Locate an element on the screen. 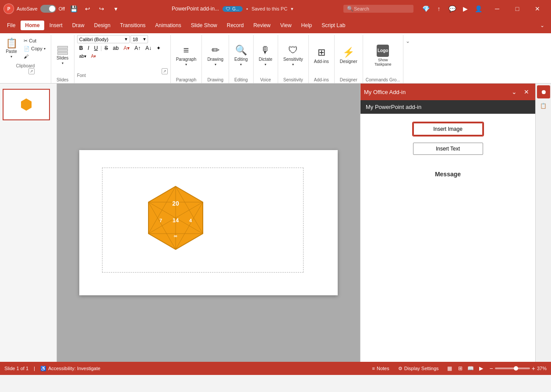 The width and height of the screenshot is (551, 392). insert-text-button: Insert Text is located at coordinates (448, 149).